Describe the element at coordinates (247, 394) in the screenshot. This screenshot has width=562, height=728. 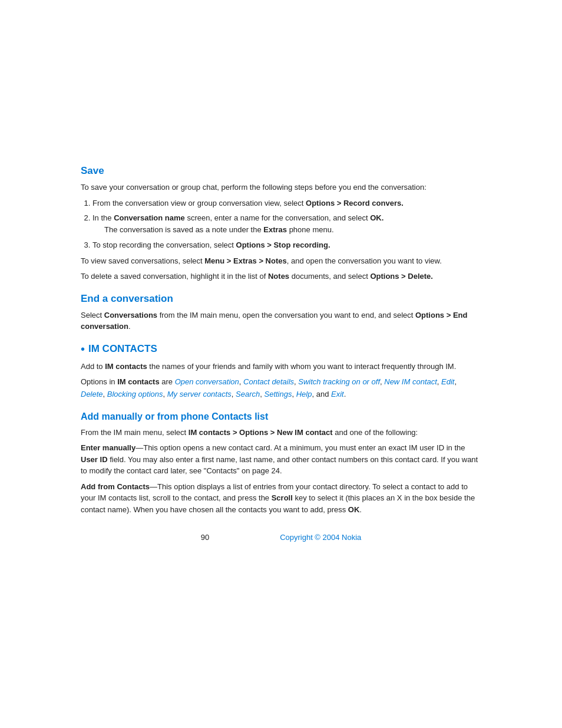
I see `link-search: Search` at that location.